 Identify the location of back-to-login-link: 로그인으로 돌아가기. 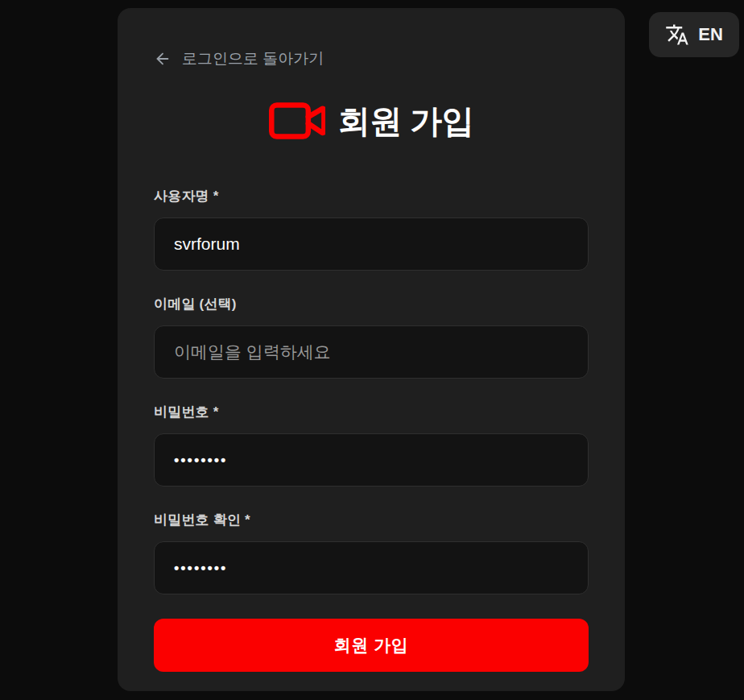
(238, 59).